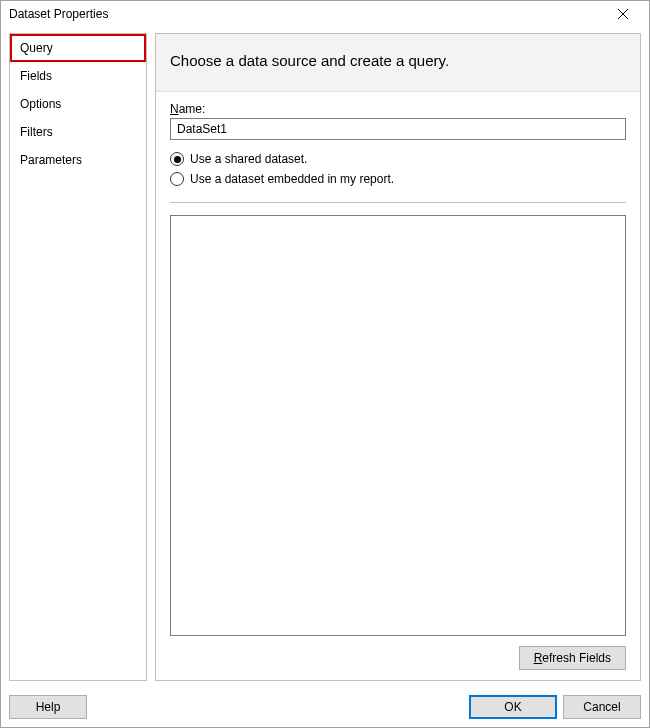 The image size is (650, 728). I want to click on refresh-fields-button: Refresh Fields, so click(572, 658).